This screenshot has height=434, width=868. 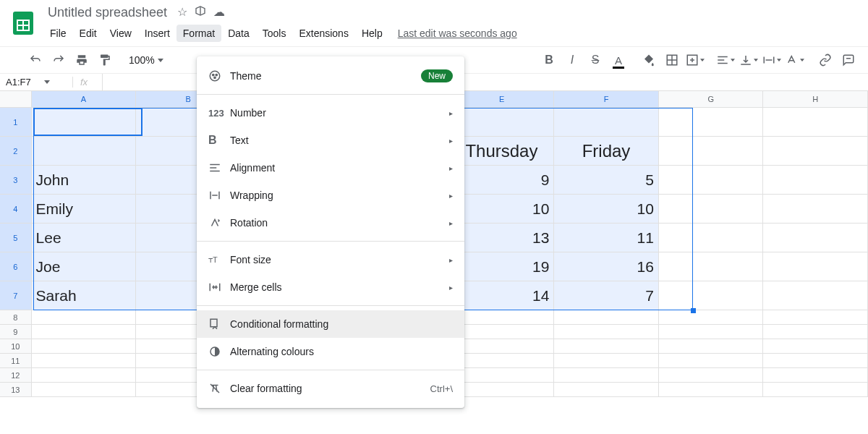 What do you see at coordinates (618, 60) in the screenshot?
I see `text-color-icon: A` at bounding box center [618, 60].